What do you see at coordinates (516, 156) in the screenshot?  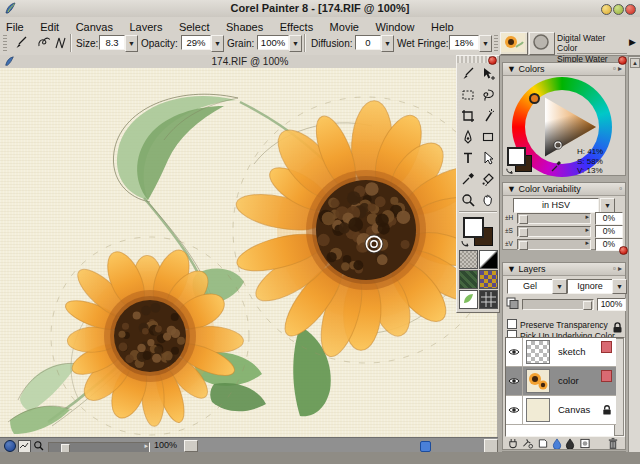 I see `colors-front-swatch` at bounding box center [516, 156].